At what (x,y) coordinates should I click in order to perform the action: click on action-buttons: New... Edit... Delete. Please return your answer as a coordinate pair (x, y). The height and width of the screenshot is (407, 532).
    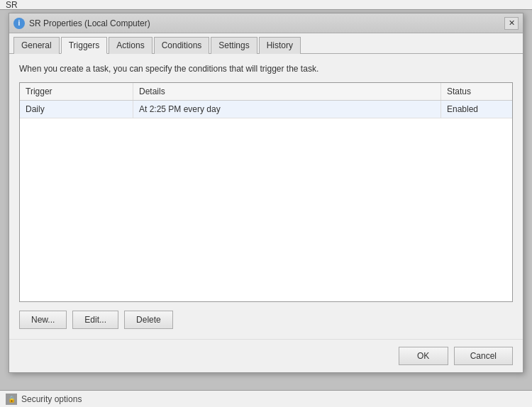
    Looking at the image, I should click on (266, 320).